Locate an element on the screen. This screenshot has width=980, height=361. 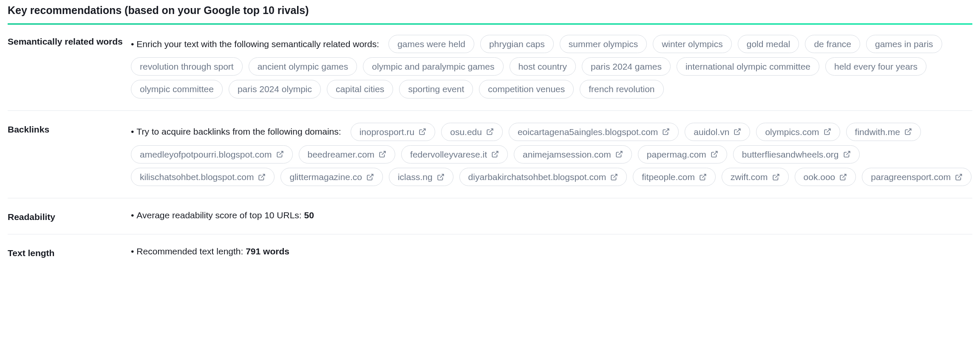
backlink-domain-pill: amedleyofpotpourri.blogspot.com is located at coordinates (212, 155).